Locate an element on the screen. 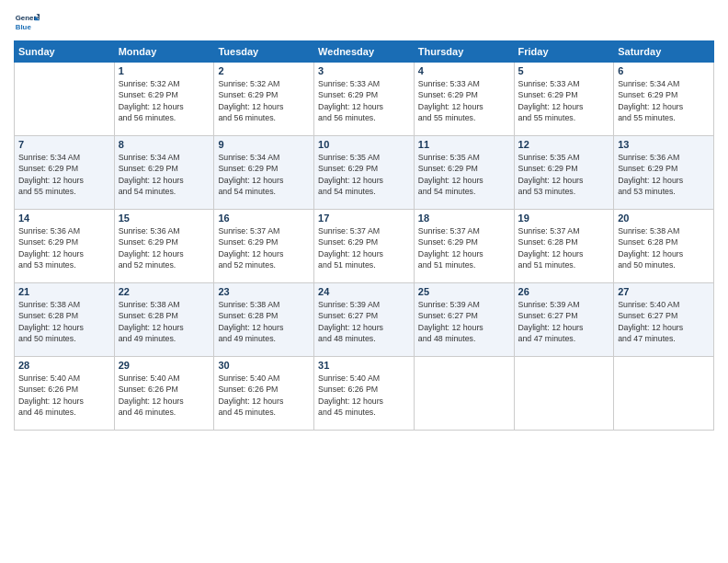  day-number: 31 is located at coordinates (364, 365).